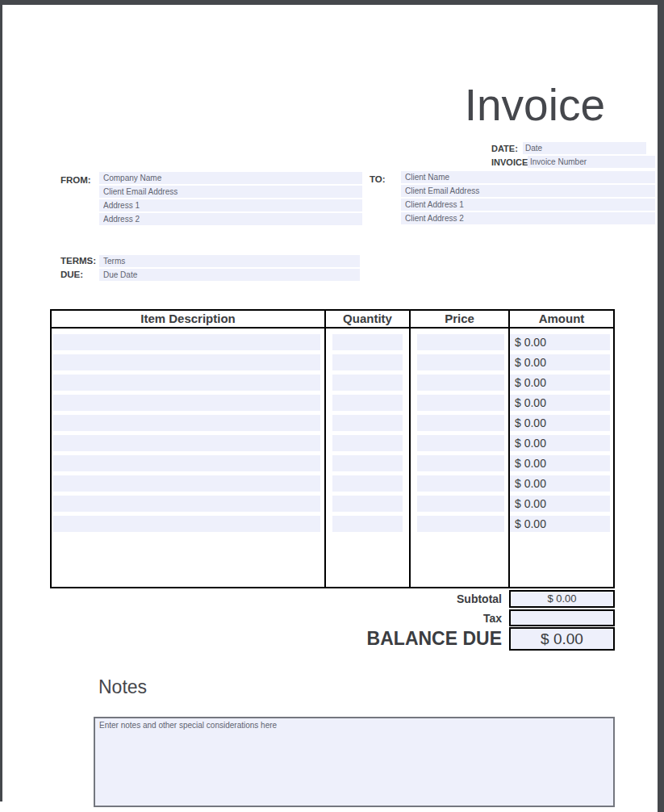 This screenshot has width=664, height=812. What do you see at coordinates (332, 320) in the screenshot?
I see `items-table-header: Item Description Quantity Price Amount` at bounding box center [332, 320].